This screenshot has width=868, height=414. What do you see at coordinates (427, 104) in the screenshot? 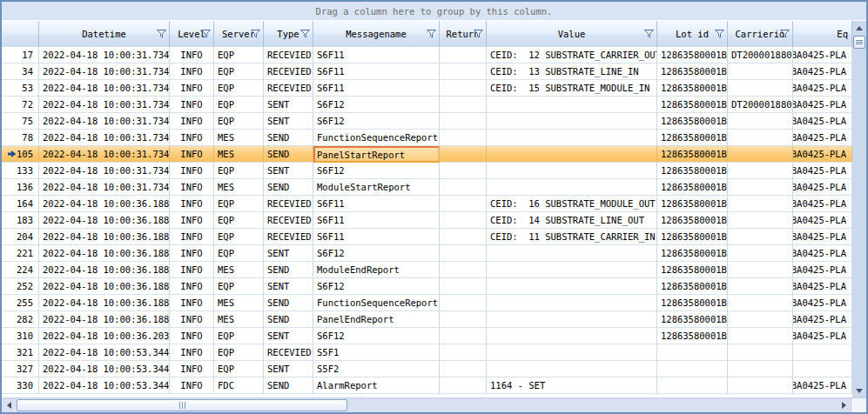
I see `table-row: 722022-04-18 10:00:31.734INFOEQPSENTS6F1…` at bounding box center [427, 104].